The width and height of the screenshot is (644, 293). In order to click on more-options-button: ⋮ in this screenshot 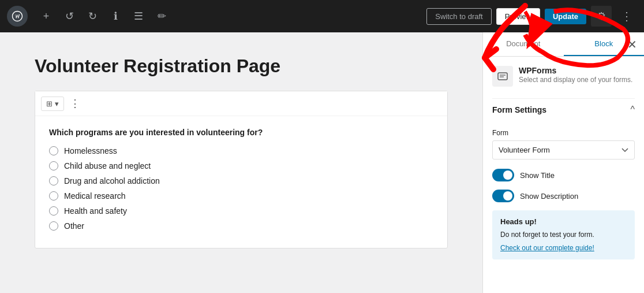, I will do `click(627, 16)`.